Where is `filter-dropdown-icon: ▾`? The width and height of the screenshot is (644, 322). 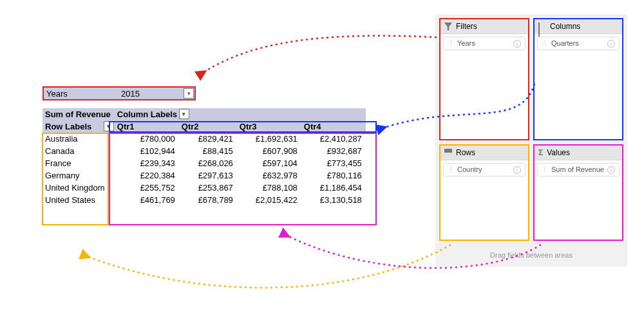
filter-dropdown-icon: ▾ is located at coordinates (189, 93).